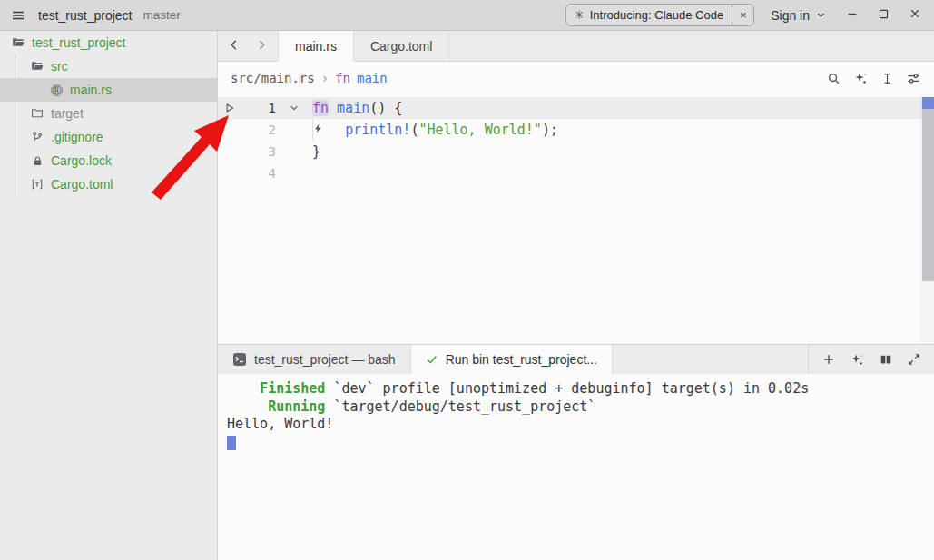 The height and width of the screenshot is (560, 934). I want to click on rust-file-icon: R, so click(56, 91).